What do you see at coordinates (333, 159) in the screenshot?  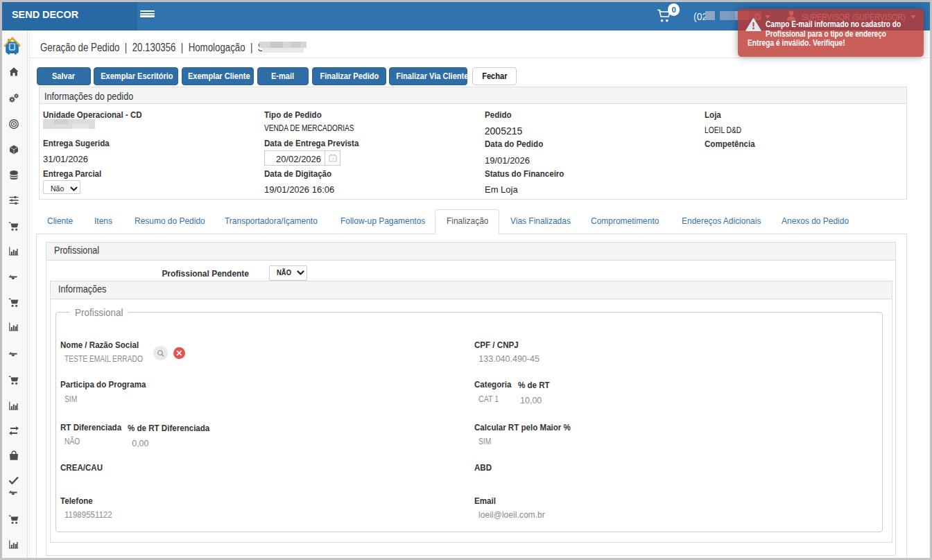 I see `svg-text: 7` at bounding box center [333, 159].